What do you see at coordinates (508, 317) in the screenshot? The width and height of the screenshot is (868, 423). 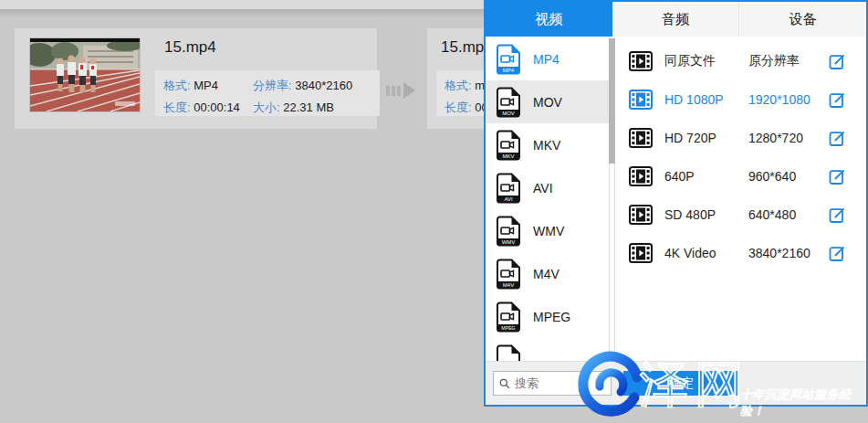 I see `file-type-icon: MPEG` at bounding box center [508, 317].